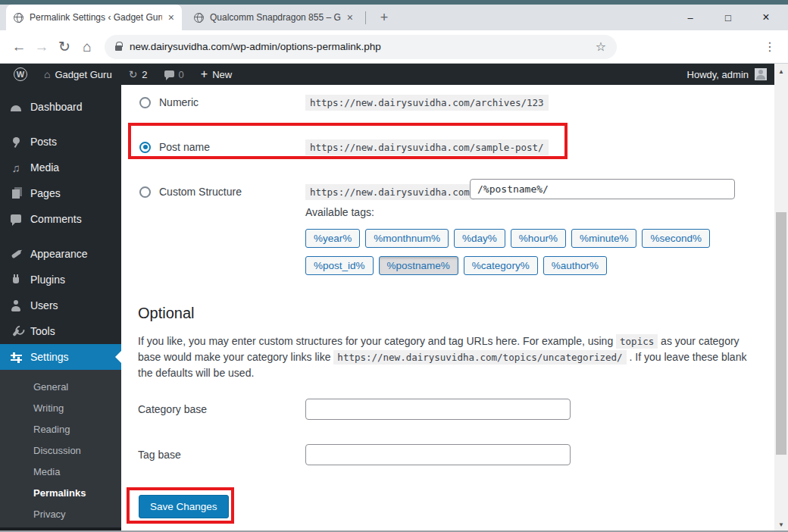  Describe the element at coordinates (333, 238) in the screenshot. I see `tag-button-year: %year%` at that location.